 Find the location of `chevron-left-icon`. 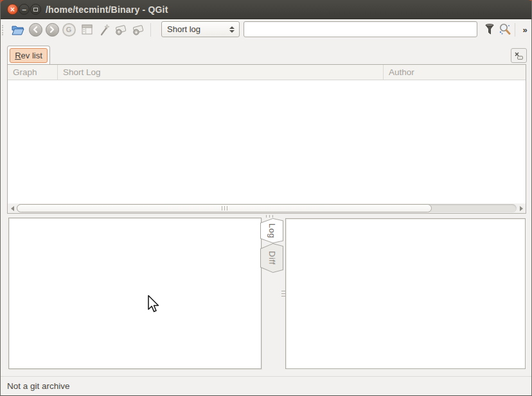

chevron-left-icon is located at coordinates (13, 209).